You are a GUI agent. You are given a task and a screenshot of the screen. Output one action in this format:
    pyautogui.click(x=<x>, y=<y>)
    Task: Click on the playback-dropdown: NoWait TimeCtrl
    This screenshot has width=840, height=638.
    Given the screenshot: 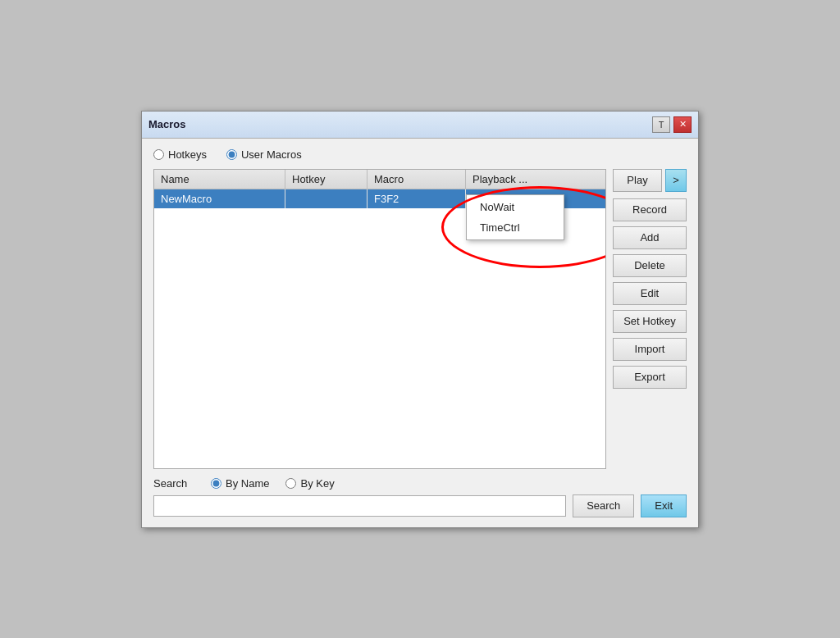 What is the action you would take?
    pyautogui.click(x=515, y=217)
    